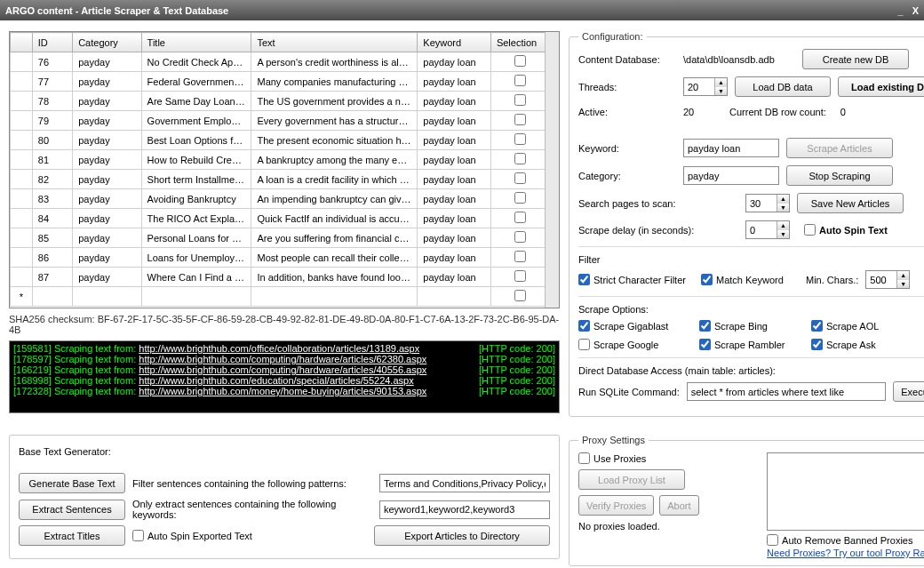 This screenshot has height=568, width=924. Describe the element at coordinates (783, 87) in the screenshot. I see `load-db-data-button: Load DB data` at that location.